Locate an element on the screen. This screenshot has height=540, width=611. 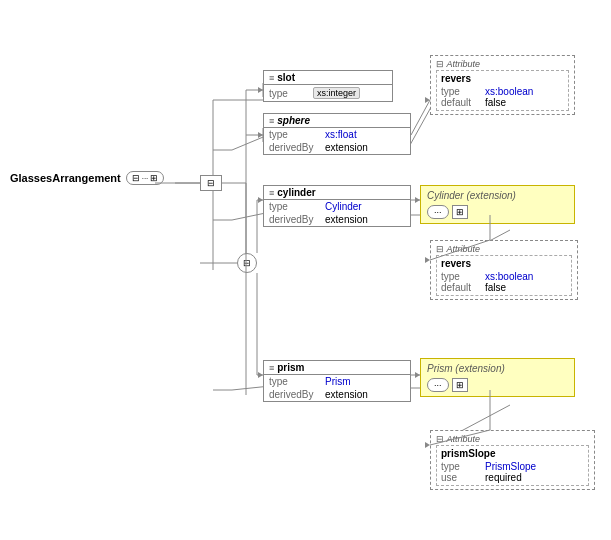
slot-box: ≡ slot type xs:integer is located at coordinates (328, 86).